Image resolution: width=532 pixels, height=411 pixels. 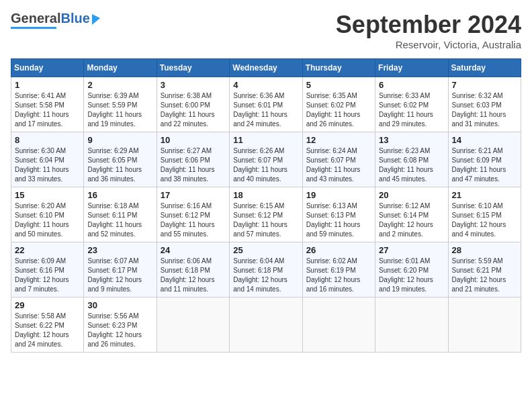 I want to click on day-info: Sunrise: 6:35 AM Sunset: 6:02 PM Dayligh…, so click(x=339, y=110).